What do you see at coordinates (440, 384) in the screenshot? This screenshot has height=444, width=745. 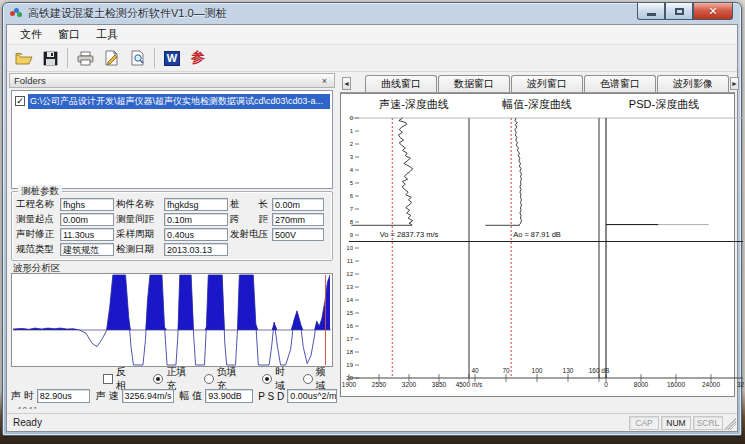 I see `x-tick-label: 3850` at bounding box center [440, 384].